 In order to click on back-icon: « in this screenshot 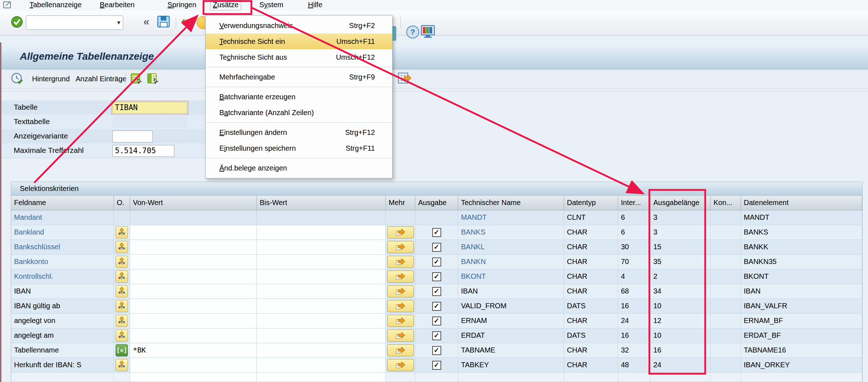, I will do `click(185, 22)`.